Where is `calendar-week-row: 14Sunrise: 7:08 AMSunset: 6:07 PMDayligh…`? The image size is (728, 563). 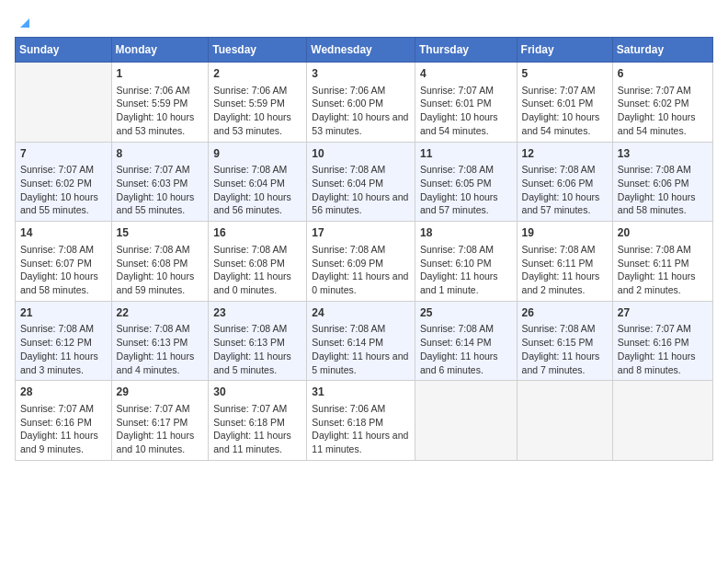
calendar-week-row: 14Sunrise: 7:08 AMSunset: 6:07 PMDayligh… is located at coordinates (364, 261).